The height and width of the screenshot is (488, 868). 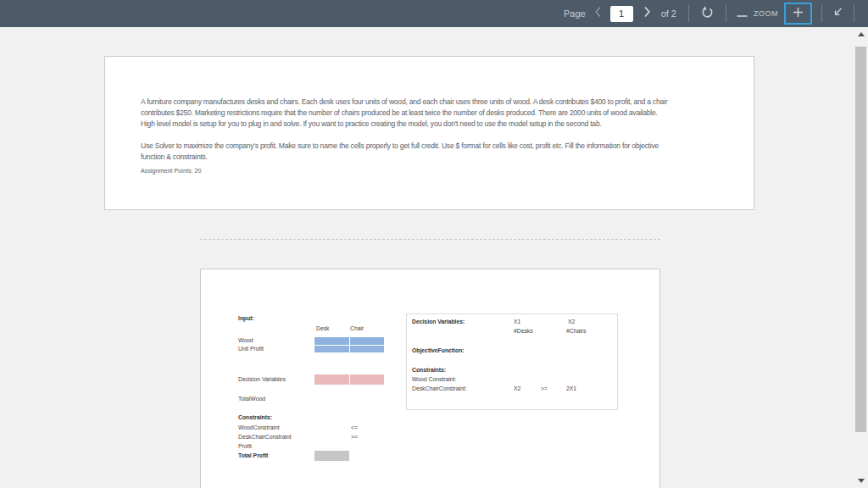 What do you see at coordinates (512, 362) in the screenshot?
I see `model-definition-box: Decision Variables: X1 X2 #Desks #Chairs…` at bounding box center [512, 362].